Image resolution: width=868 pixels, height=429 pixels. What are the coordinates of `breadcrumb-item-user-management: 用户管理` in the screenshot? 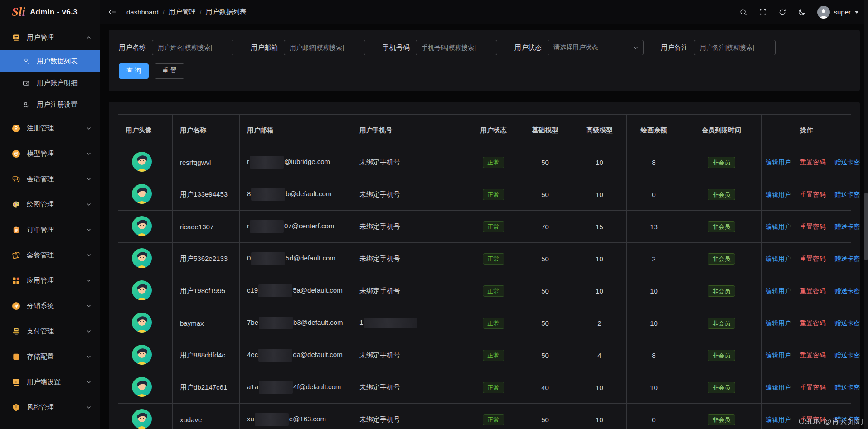 It's located at (182, 12).